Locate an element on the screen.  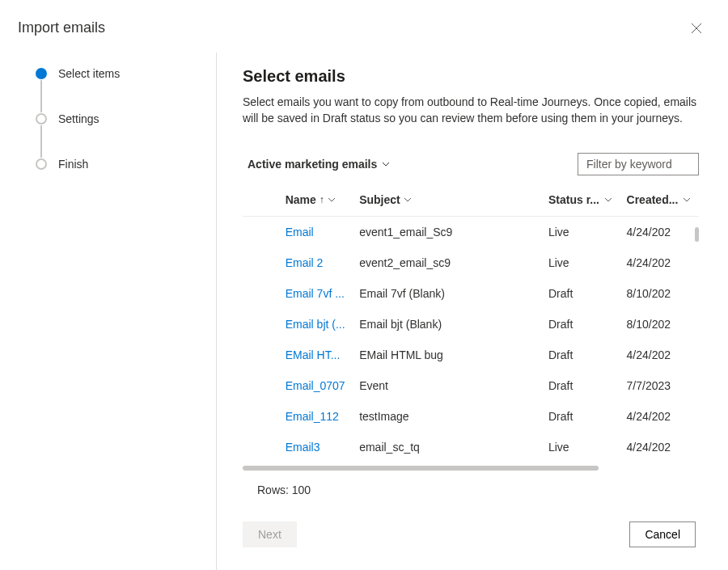
email-name-link: Email is located at coordinates (299, 232).